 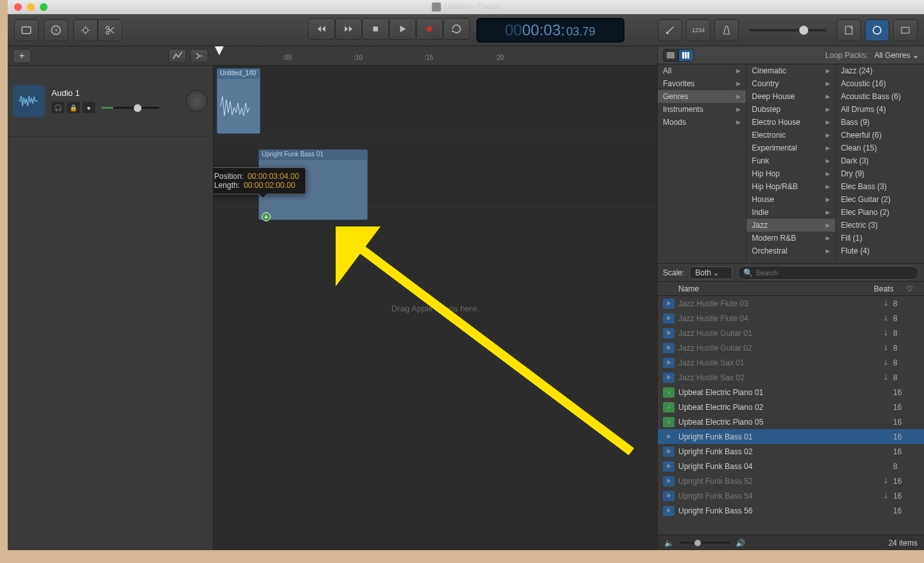 I want to click on category-item: Elec Guitar (2), so click(x=880, y=199).